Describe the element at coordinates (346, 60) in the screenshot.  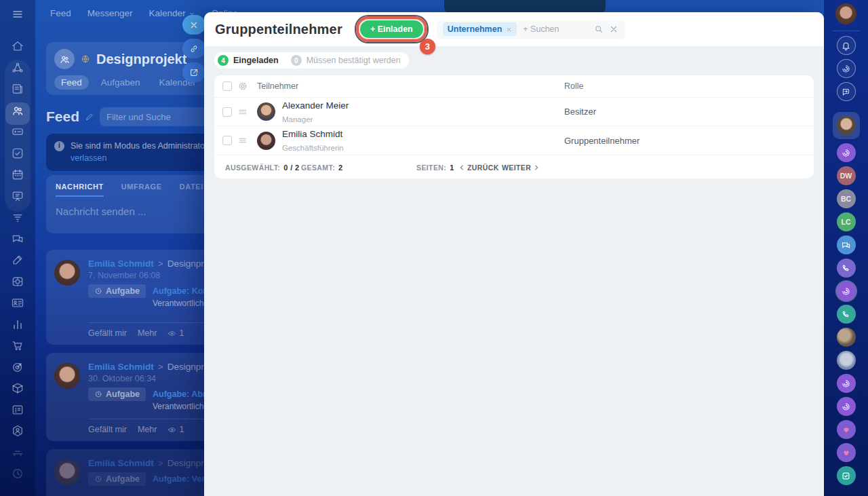
I see `counter-pending: 0 Müssen bestätigt werden` at that location.